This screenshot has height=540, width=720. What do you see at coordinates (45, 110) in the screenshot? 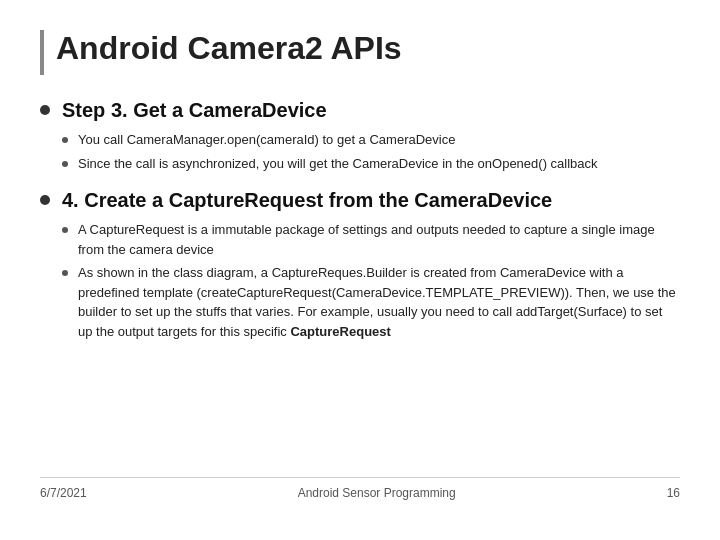
I see `section1-bullet` at bounding box center [45, 110].